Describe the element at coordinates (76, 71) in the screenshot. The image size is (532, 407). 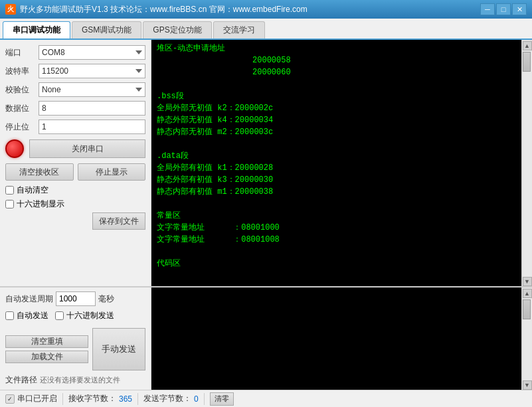
I see `baud-row: 波特率 115200` at that location.